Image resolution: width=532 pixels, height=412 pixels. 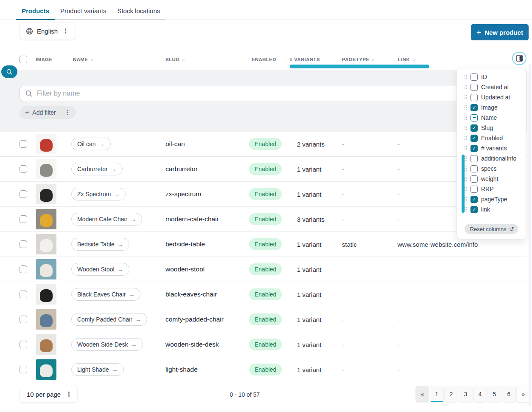 What do you see at coordinates (491, 97) in the screenshot?
I see `column-menu-item: ✓ Updated at` at bounding box center [491, 97].